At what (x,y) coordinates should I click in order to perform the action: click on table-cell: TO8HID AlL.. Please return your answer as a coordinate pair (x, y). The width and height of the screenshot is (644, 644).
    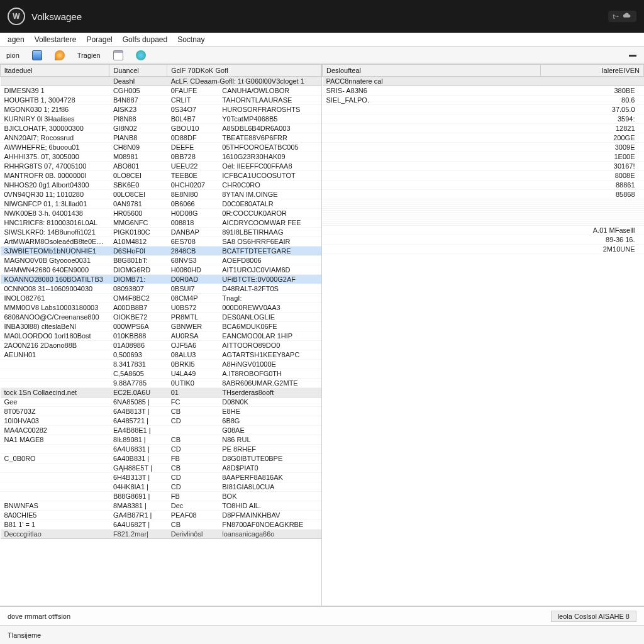
    Looking at the image, I should click on (269, 506).